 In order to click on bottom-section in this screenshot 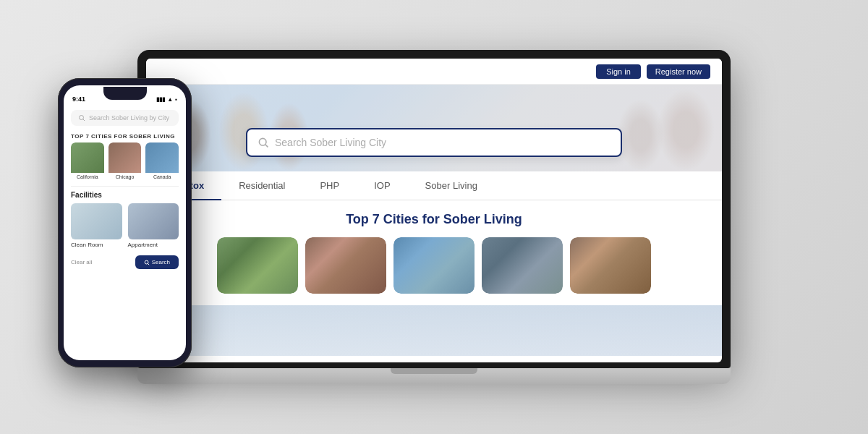, I will do `click(434, 331)`.